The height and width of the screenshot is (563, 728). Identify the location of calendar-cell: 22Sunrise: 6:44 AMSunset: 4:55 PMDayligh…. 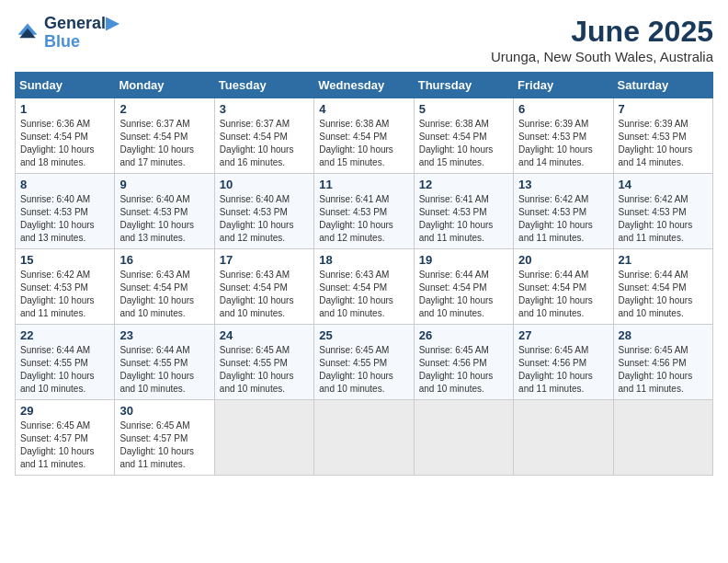
(65, 362).